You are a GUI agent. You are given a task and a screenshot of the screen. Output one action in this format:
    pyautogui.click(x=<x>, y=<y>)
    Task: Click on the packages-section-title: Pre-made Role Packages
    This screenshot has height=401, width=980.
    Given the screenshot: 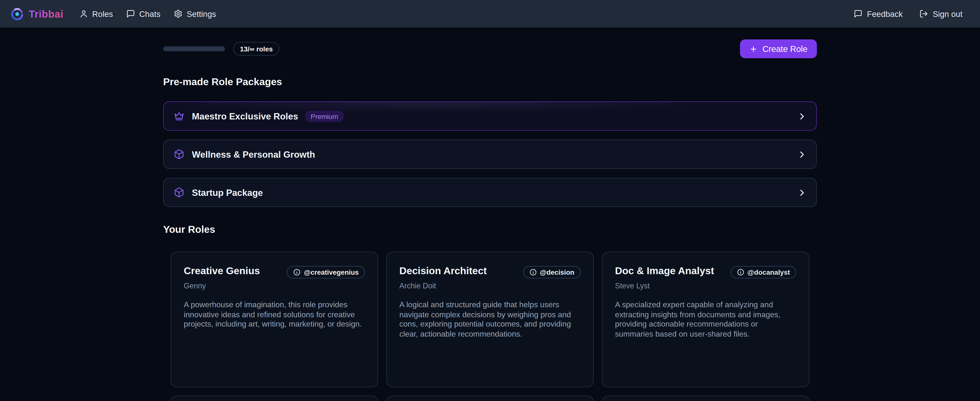 What is the action you would take?
    pyautogui.click(x=490, y=82)
    